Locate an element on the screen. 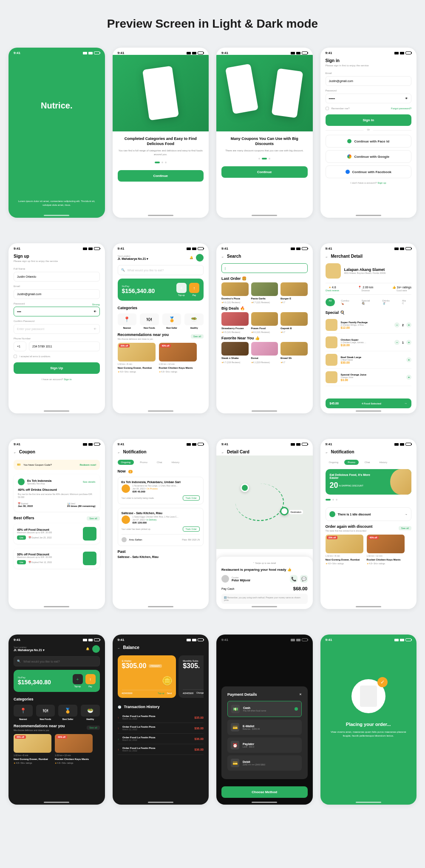 The width and height of the screenshot is (425, 868). phone-field: 234 5789 1011 is located at coordinates (65, 346).